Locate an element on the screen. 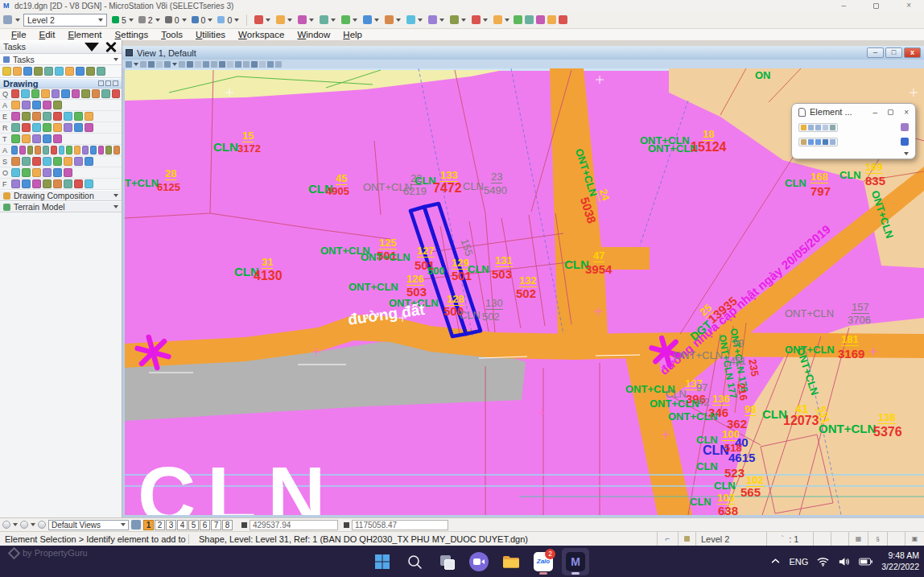 This screenshot has height=577, width=924. view-number-4: 4 is located at coordinates (182, 525).